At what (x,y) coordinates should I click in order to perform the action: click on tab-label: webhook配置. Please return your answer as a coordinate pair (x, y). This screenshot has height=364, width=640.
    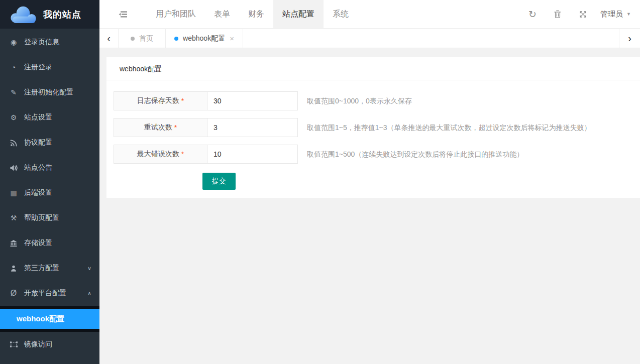
    Looking at the image, I should click on (204, 39).